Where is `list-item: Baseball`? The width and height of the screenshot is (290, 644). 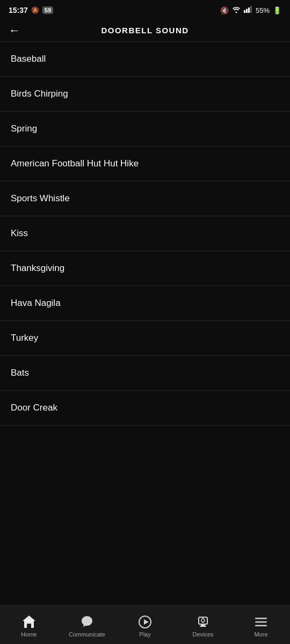
list-item: Baseball is located at coordinates (145, 59).